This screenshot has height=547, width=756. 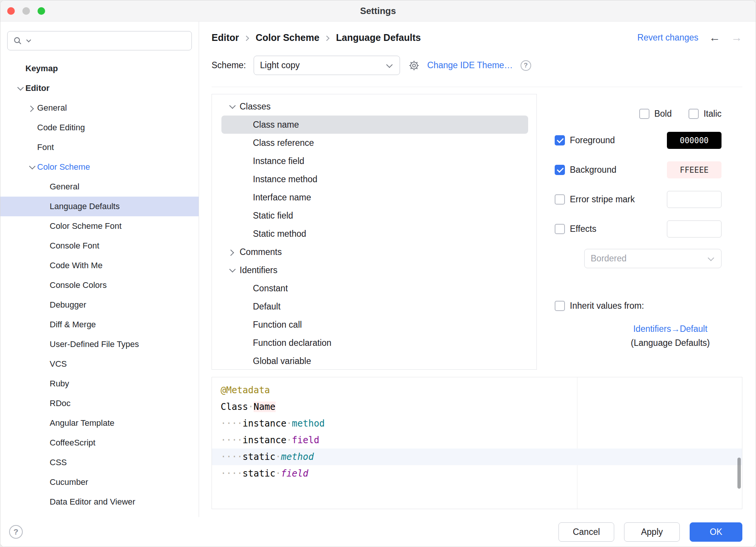 I want to click on inherit-source-link: Identifiers→Default, so click(x=670, y=329).